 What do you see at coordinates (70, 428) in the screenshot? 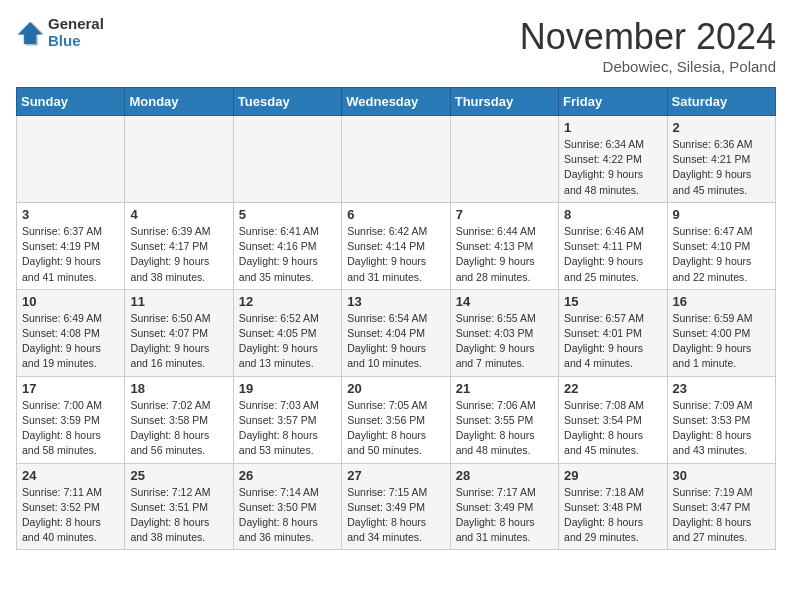
I see `day-info: Sunrise: 7:00 AM Sunset: 3:59 PM Dayligh…` at bounding box center [70, 428].